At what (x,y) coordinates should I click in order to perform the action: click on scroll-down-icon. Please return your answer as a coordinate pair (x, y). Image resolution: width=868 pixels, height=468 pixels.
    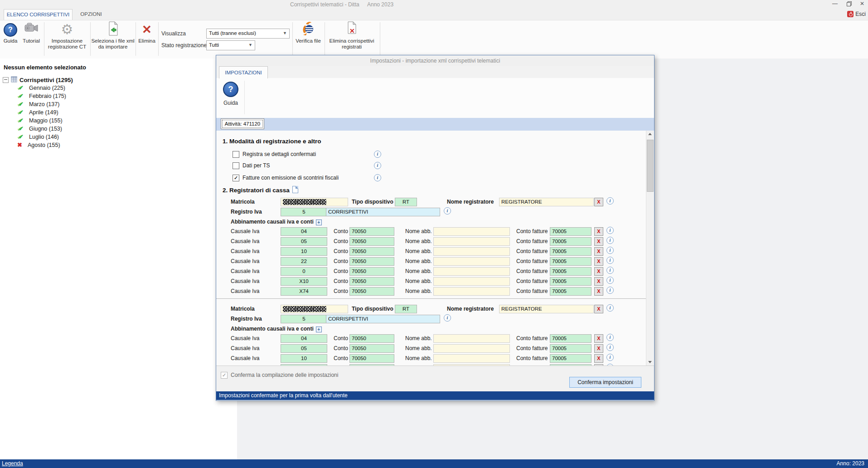
    Looking at the image, I should click on (650, 362).